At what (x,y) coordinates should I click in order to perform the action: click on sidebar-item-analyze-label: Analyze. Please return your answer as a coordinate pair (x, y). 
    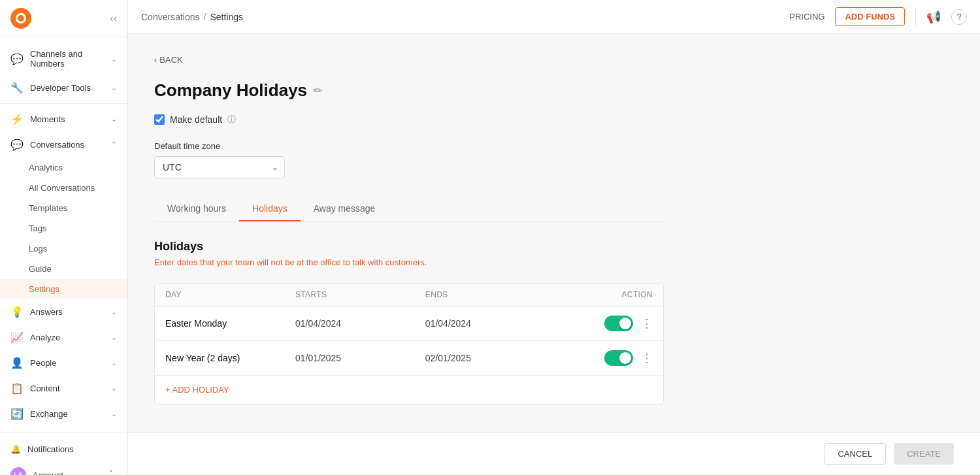
    Looking at the image, I should click on (45, 337).